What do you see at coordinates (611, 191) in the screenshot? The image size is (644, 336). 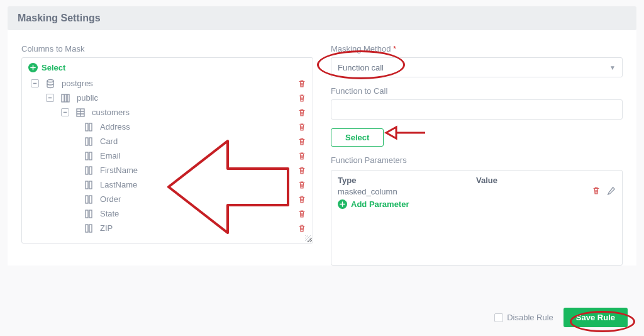 I see `edit-icon` at bounding box center [611, 191].